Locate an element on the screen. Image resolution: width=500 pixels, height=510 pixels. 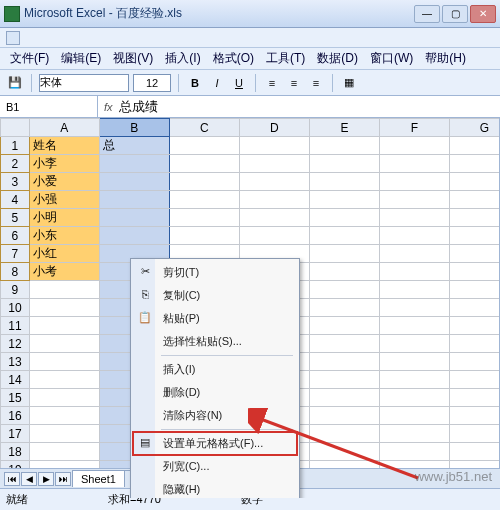
row-header: 10 is located at coordinates (16, 308).